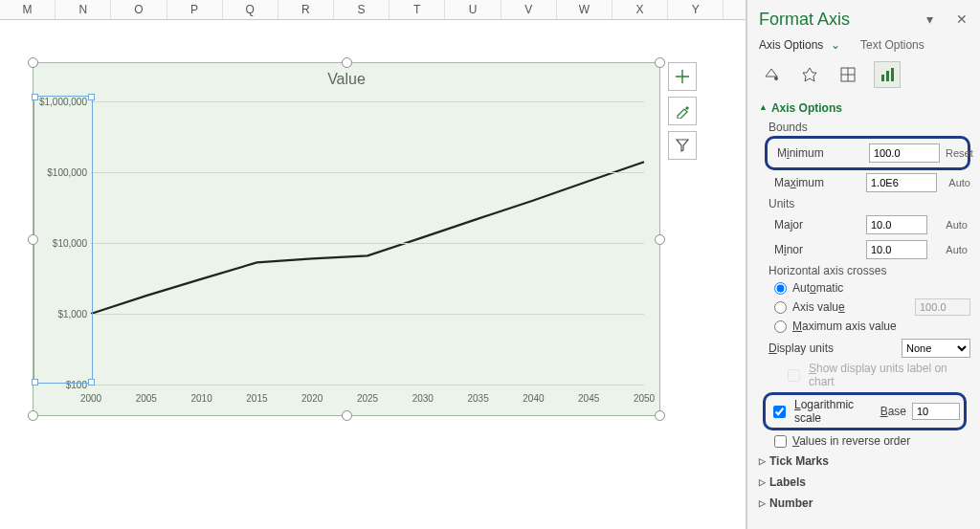 This screenshot has height=529, width=980. Describe the element at coordinates (781, 308) in the screenshot. I see `hac-axis-value-radio` at that location.